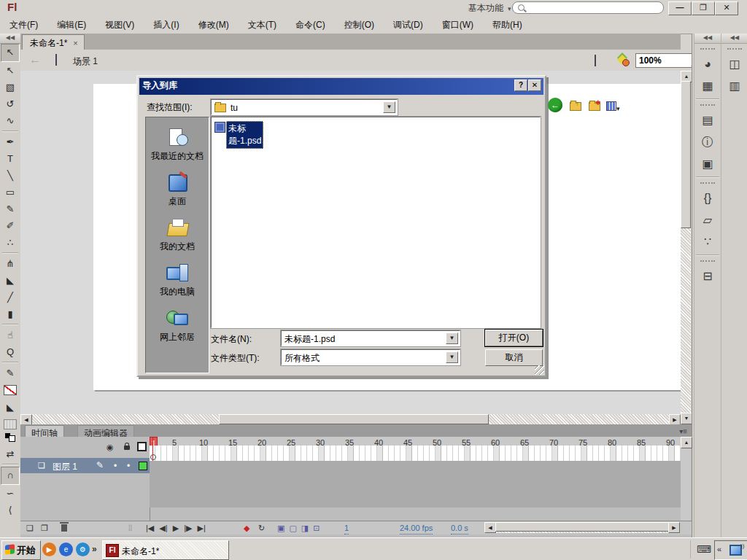  Describe the element at coordinates (10, 52) in the screenshot. I see `selection-tool-icon: ↖` at that location.